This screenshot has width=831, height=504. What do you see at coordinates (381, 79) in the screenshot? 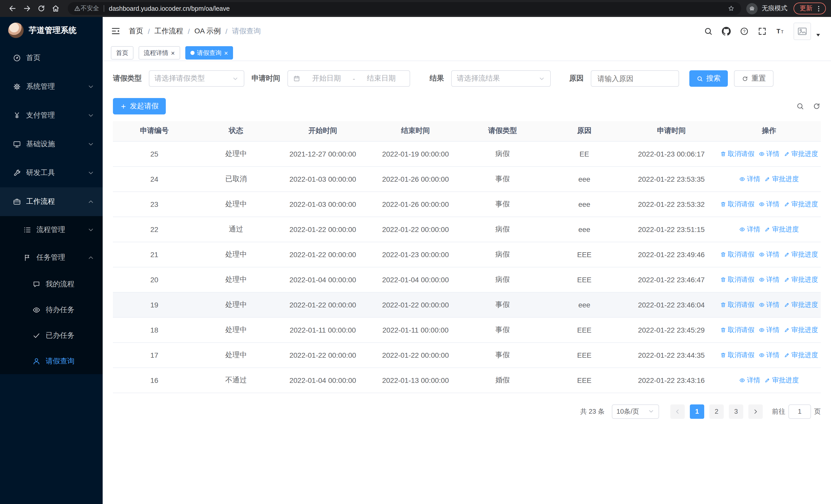
I see `end-date-input: 结束日期` at bounding box center [381, 79].